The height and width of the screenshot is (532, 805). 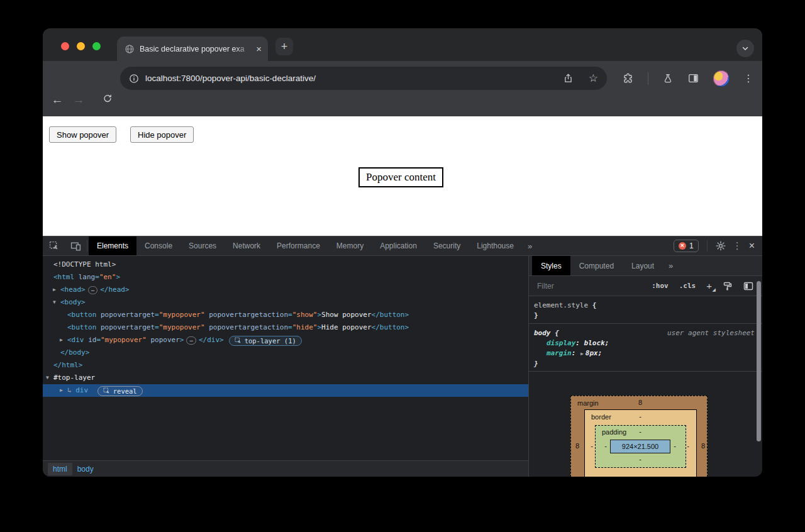 What do you see at coordinates (728, 286) in the screenshot?
I see `rendering-paint-icon` at bounding box center [728, 286].